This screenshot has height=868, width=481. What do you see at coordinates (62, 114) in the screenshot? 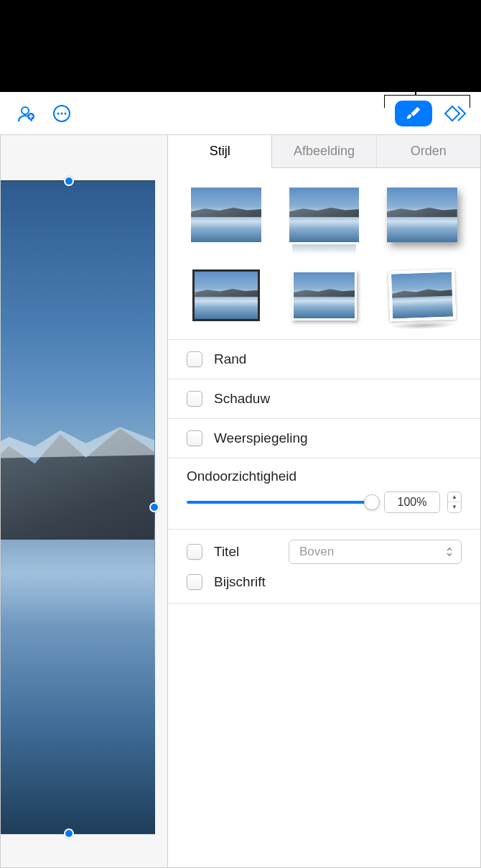
I see `more-button` at bounding box center [62, 114].